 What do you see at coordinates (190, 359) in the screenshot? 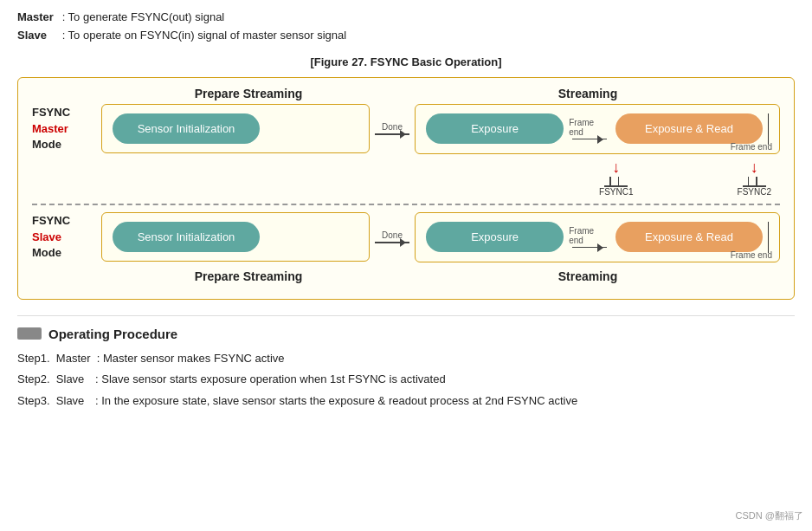
I see `step1-desc: : Master sensor makes FSYNC active` at bounding box center [190, 359].